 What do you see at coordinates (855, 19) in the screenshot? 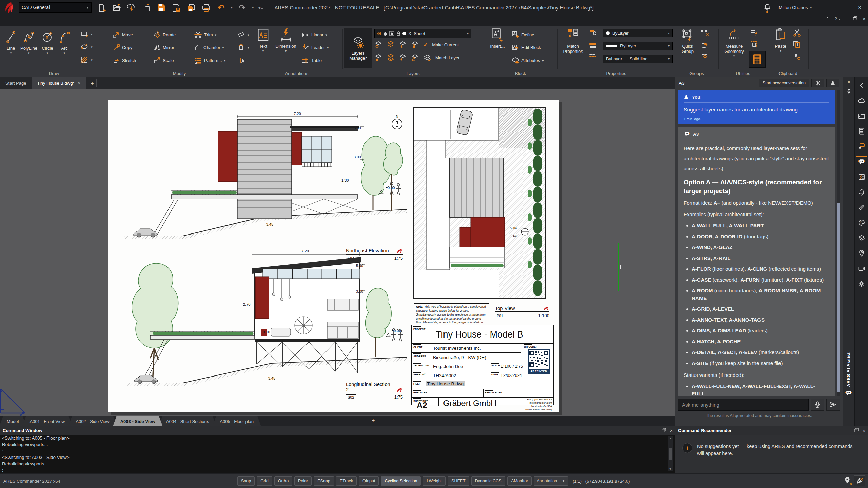
I see `doc-restore-button` at bounding box center [855, 19].